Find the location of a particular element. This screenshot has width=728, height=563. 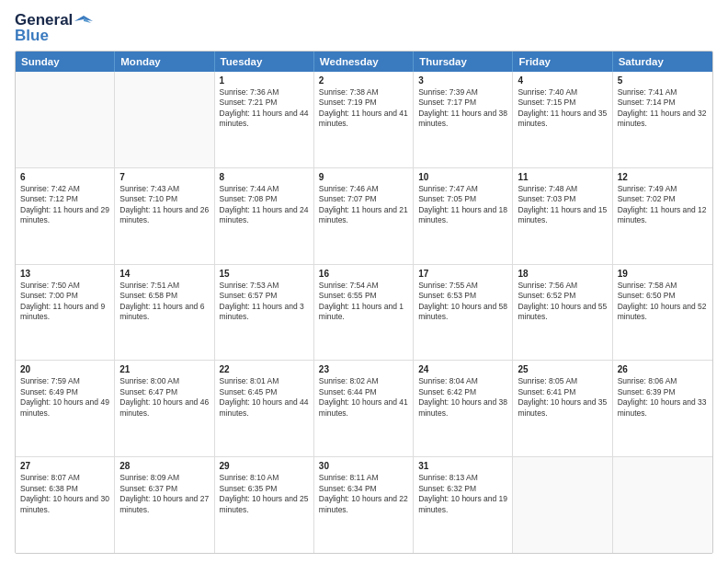

table-row: 1Sunrise: 7:36 AM Sunset: 7:21 PM Daylig… is located at coordinates (265, 120).